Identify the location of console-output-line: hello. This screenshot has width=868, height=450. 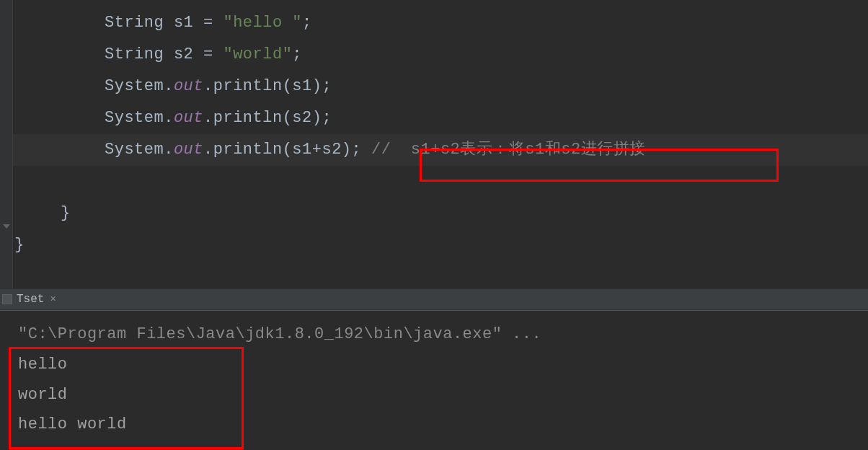
(434, 365).